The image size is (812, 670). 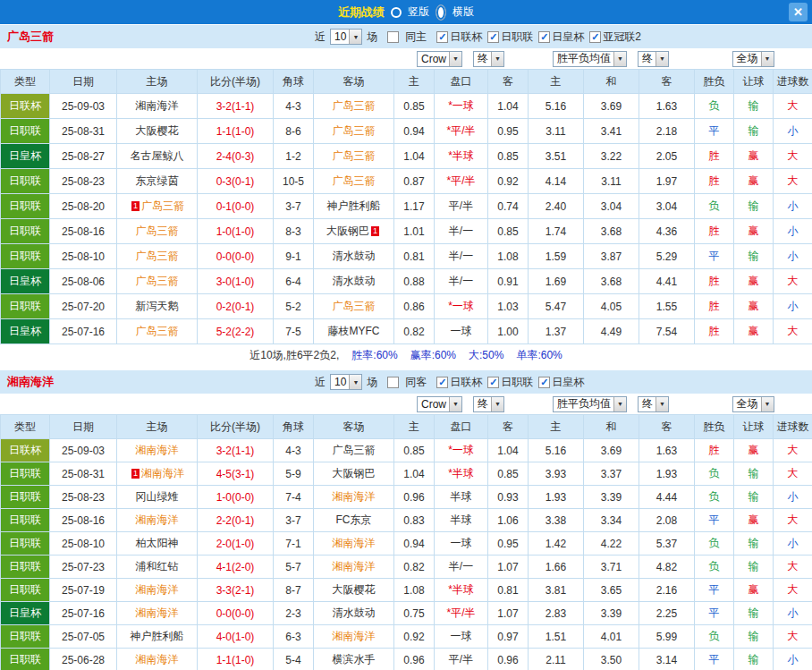 What do you see at coordinates (584, 59) in the screenshot?
I see `avg-odds-value: 胜平负均值` at bounding box center [584, 59].